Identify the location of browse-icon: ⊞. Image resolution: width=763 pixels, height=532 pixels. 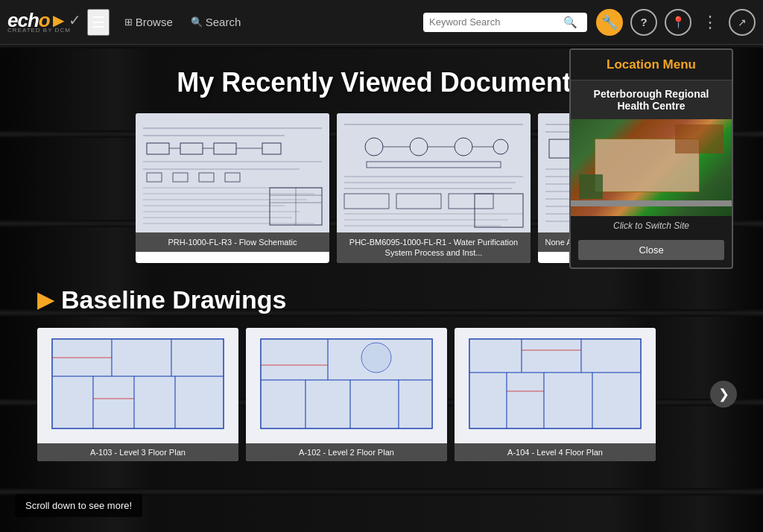
(128, 22).